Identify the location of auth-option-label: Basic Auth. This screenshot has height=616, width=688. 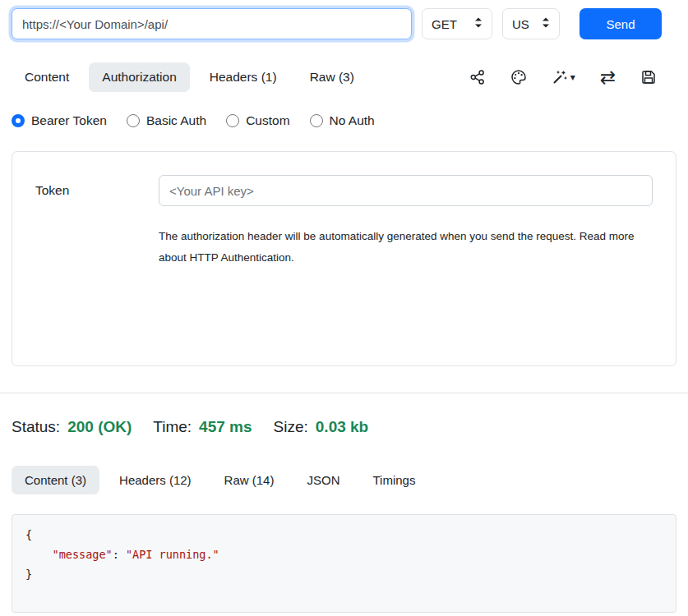
(176, 121).